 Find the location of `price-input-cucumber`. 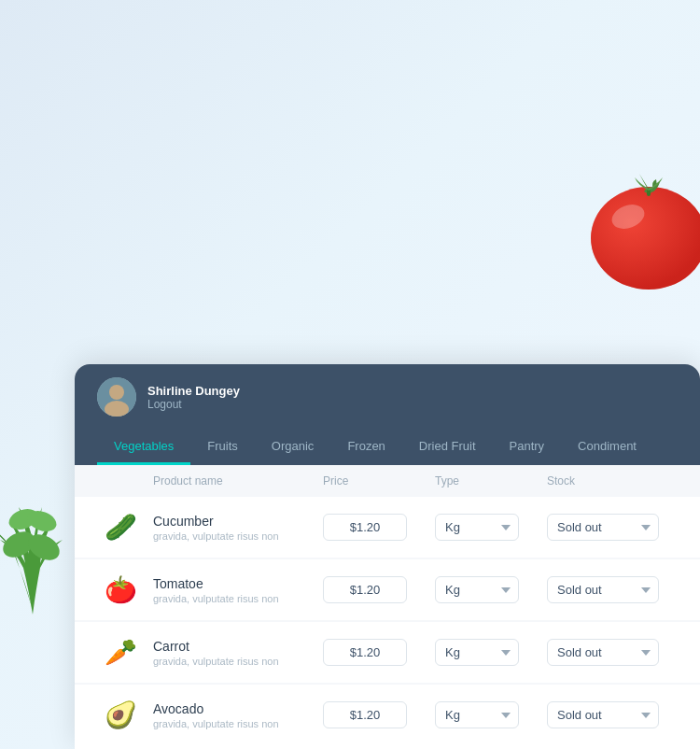

price-input-cucumber is located at coordinates (365, 527).